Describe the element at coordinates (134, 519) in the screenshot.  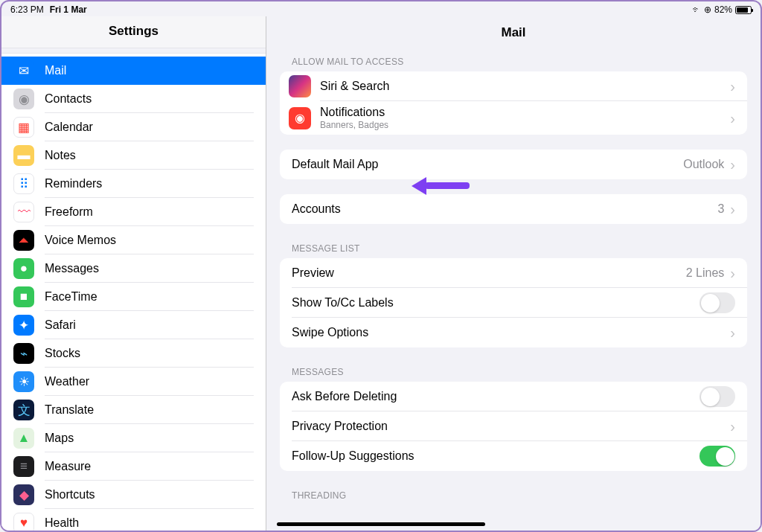
I see `sidebar-item-health: ♥Health` at that location.